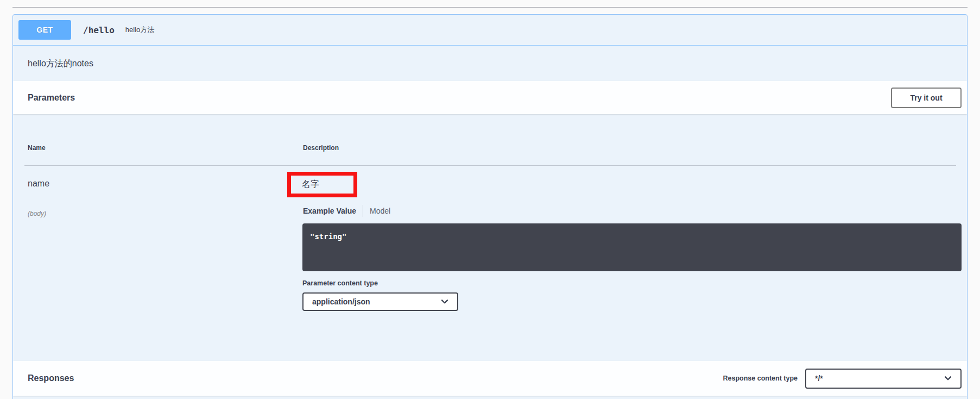  I want to click on annotation-red-box: 名字, so click(323, 185).